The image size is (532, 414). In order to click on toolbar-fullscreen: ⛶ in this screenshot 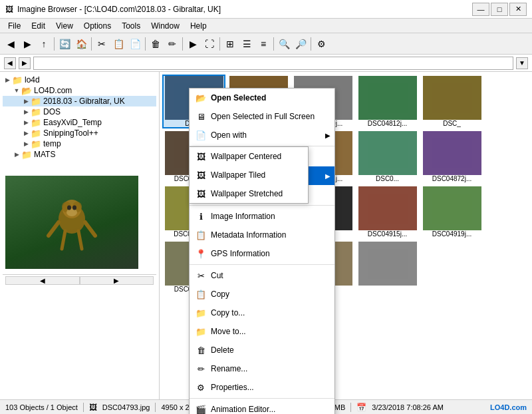, I will do `click(209, 44)`.